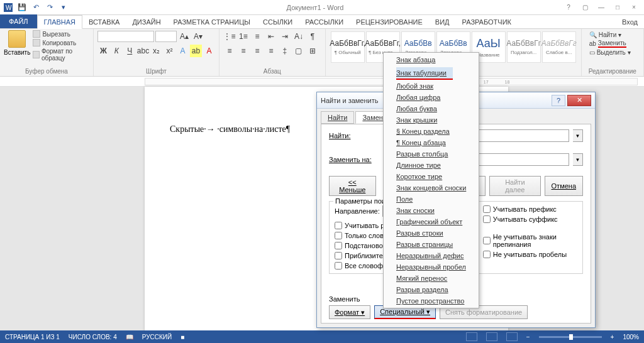 This screenshot has width=644, height=343. I want to click on copy-button: Копировать, so click(61, 43).